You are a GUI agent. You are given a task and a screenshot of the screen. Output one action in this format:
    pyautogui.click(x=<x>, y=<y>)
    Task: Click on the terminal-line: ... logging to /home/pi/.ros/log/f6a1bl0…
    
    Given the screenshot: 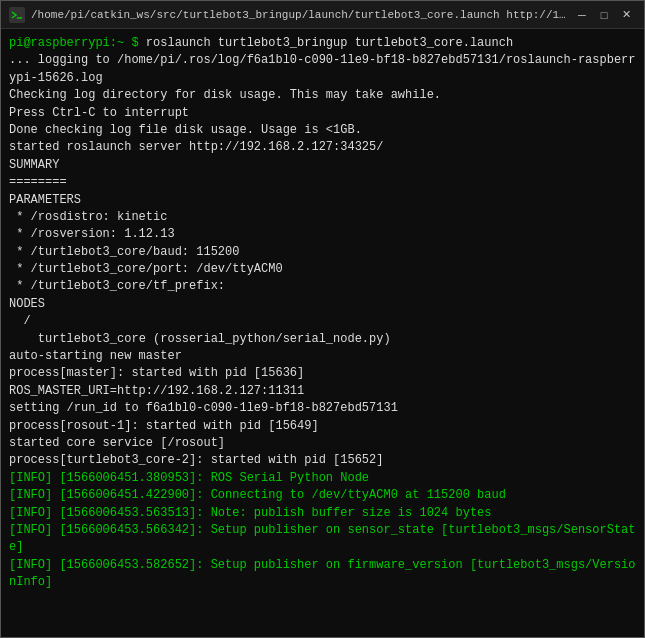 What is the action you would take?
    pyautogui.click(x=322, y=70)
    